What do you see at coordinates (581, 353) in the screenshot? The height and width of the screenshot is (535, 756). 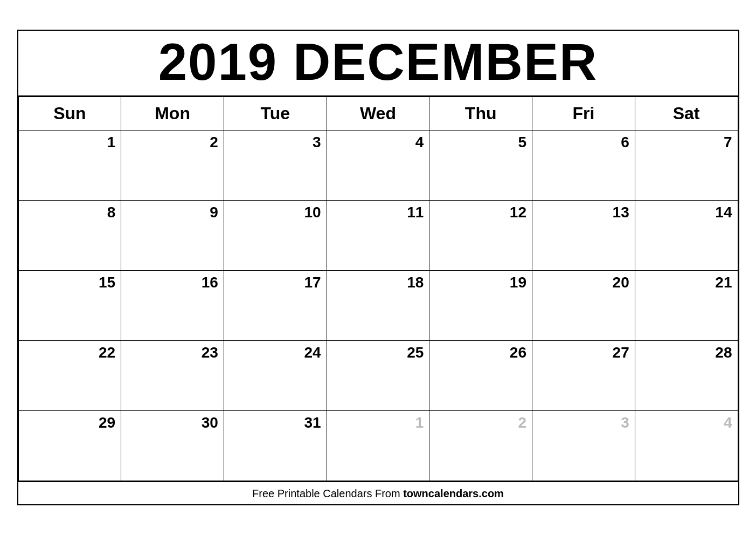 I see `day-number: 27` at bounding box center [581, 353].